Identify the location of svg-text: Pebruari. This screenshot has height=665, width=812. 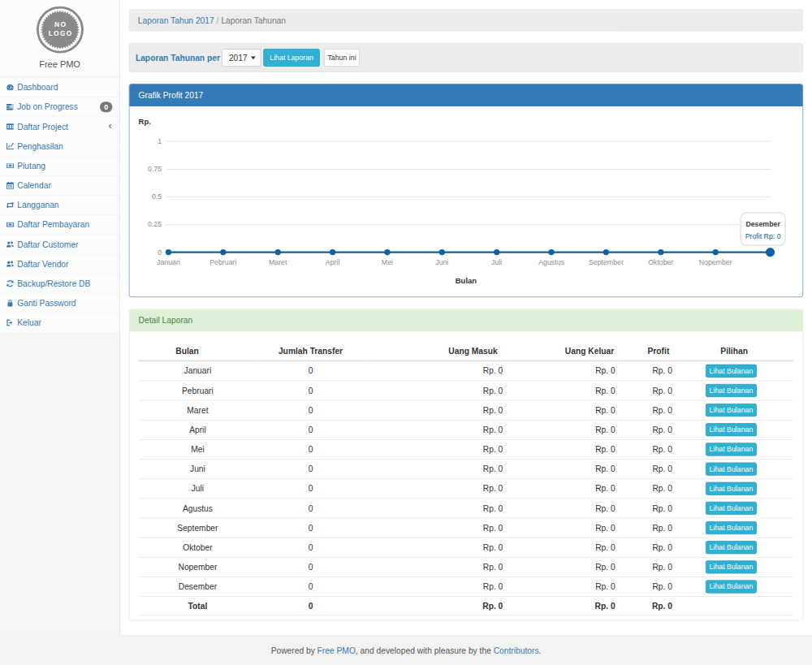
(222, 262).